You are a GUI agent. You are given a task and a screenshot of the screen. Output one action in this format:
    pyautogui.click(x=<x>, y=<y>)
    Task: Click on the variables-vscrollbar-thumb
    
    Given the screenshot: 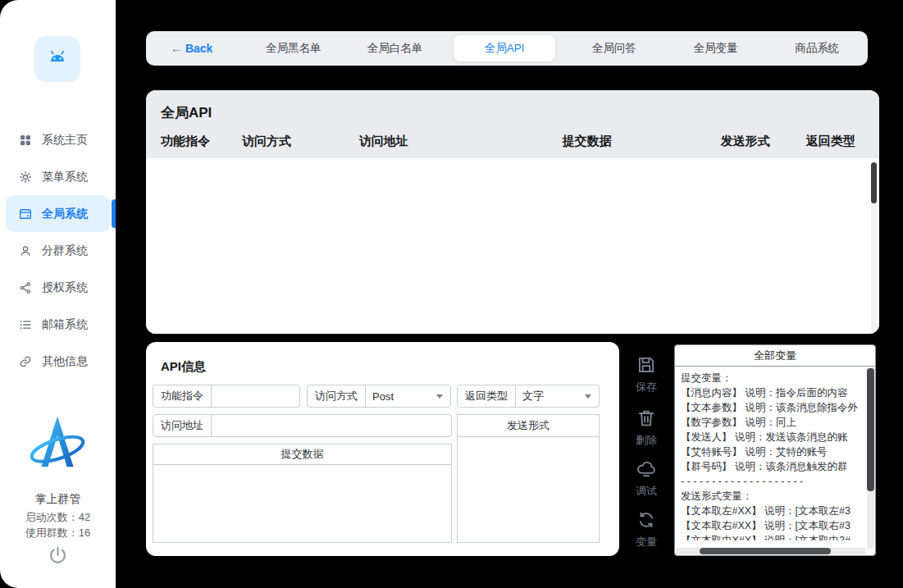 What is the action you would take?
    pyautogui.click(x=871, y=430)
    